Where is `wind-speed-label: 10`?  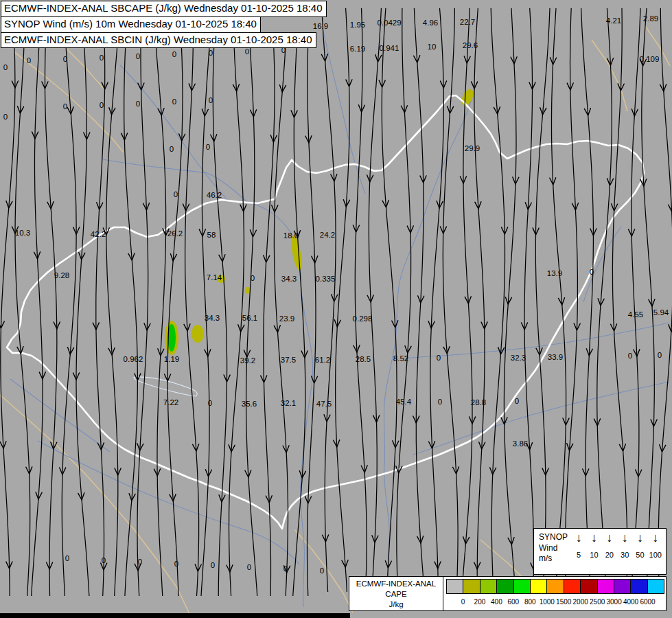
wind-speed-label: 10 is located at coordinates (594, 555).